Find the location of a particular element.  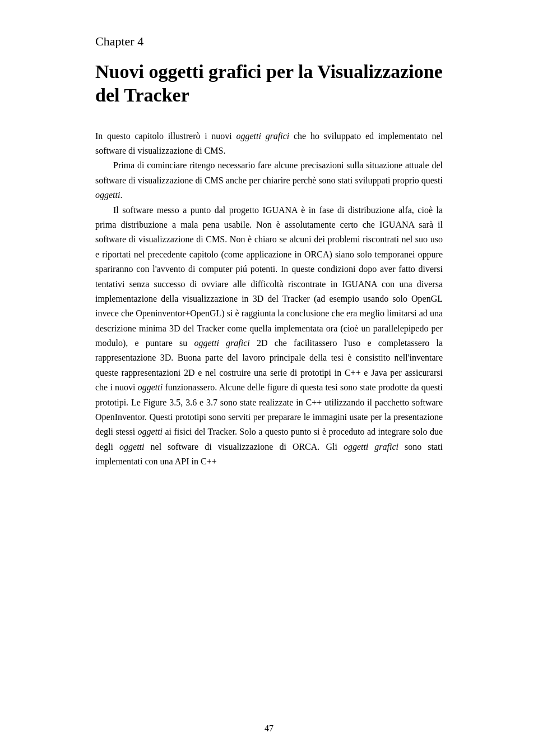

page-number: 47 is located at coordinates (269, 729).